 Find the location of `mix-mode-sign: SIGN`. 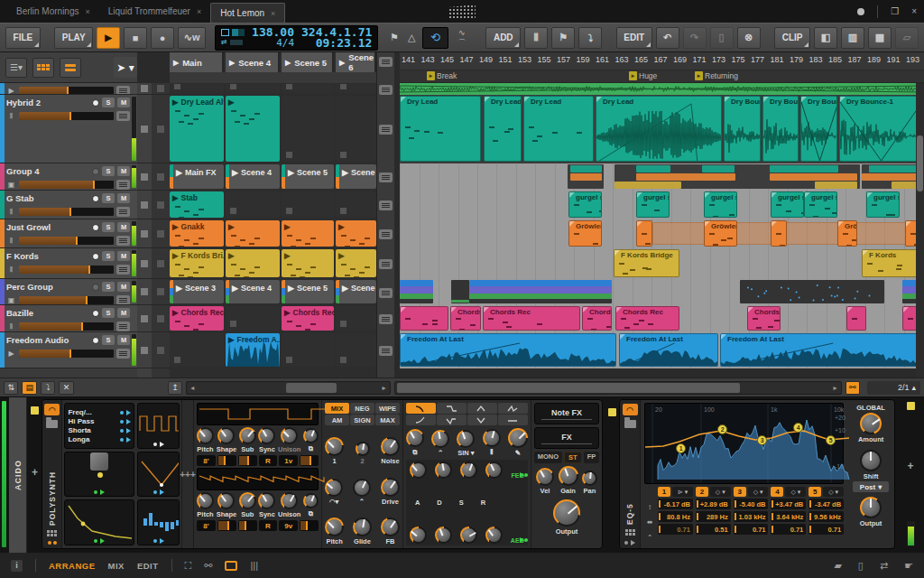

mix-mode-sign: SIGN is located at coordinates (363, 420).